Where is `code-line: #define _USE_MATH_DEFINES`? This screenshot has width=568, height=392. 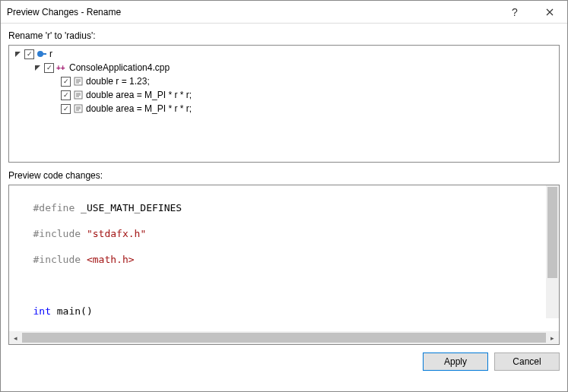 code-line: #define _USE_MATH_DEFINES is located at coordinates (287, 208).